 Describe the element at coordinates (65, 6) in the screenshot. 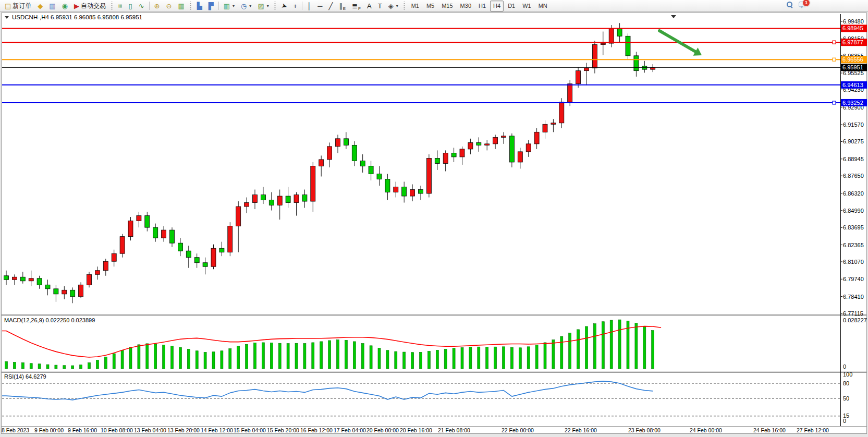

I see `signals-icon: ◉` at that location.